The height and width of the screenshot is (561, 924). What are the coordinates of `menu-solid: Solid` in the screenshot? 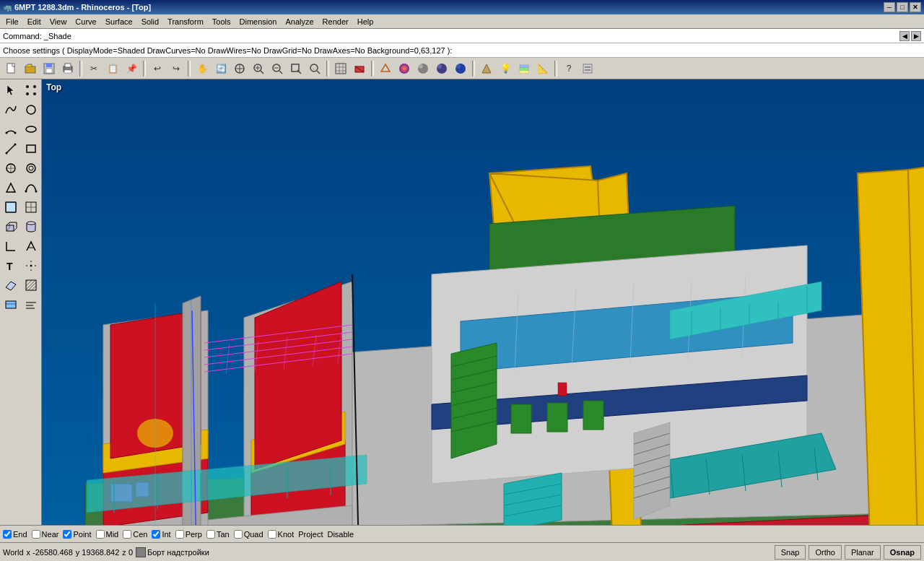 It's located at (150, 22).